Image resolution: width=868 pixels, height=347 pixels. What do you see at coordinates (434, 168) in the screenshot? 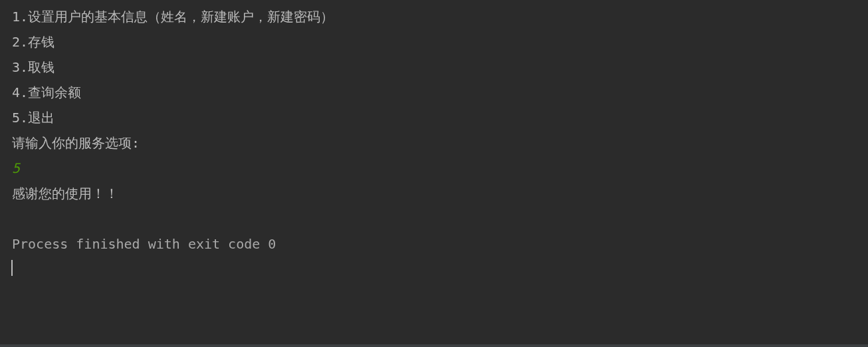
I see `user-input-line: 5` at bounding box center [434, 168].